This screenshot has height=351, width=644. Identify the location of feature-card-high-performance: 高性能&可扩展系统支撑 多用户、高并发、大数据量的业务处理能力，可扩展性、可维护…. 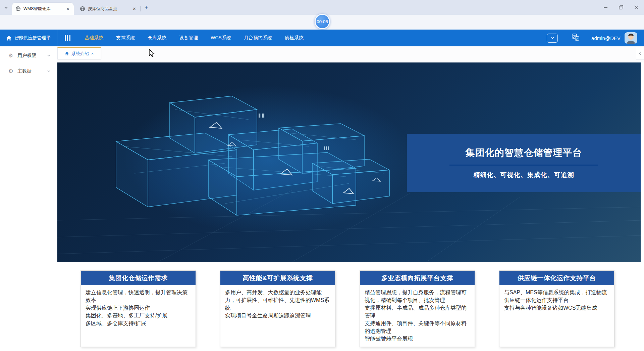
(278, 309).